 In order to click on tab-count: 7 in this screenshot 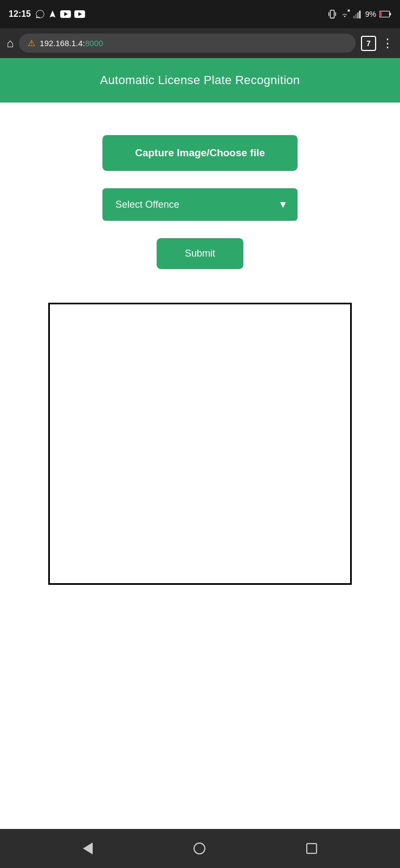, I will do `click(369, 43)`.